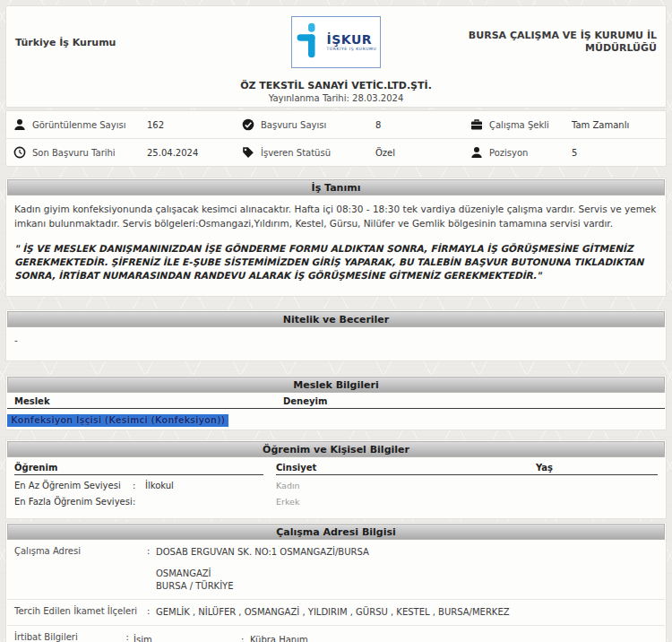 The width and height of the screenshot is (672, 642). What do you see at coordinates (248, 152) in the screenshot?
I see `tag-icon` at bounding box center [248, 152].